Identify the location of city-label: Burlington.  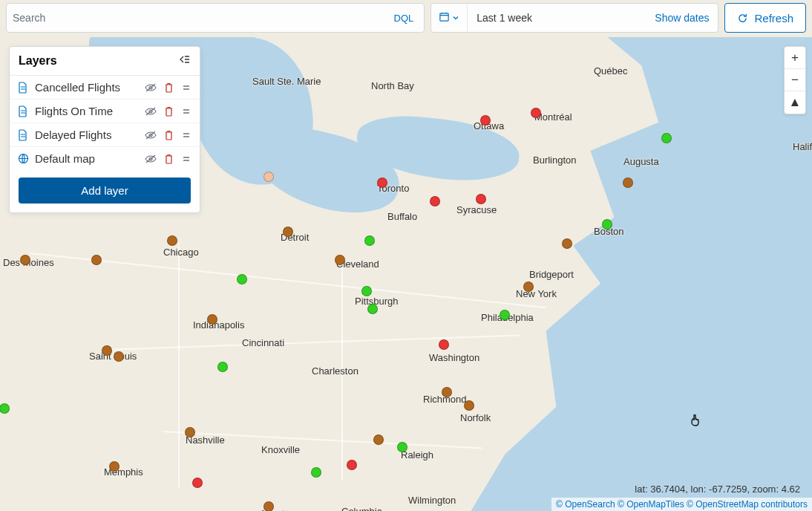
(555, 160).